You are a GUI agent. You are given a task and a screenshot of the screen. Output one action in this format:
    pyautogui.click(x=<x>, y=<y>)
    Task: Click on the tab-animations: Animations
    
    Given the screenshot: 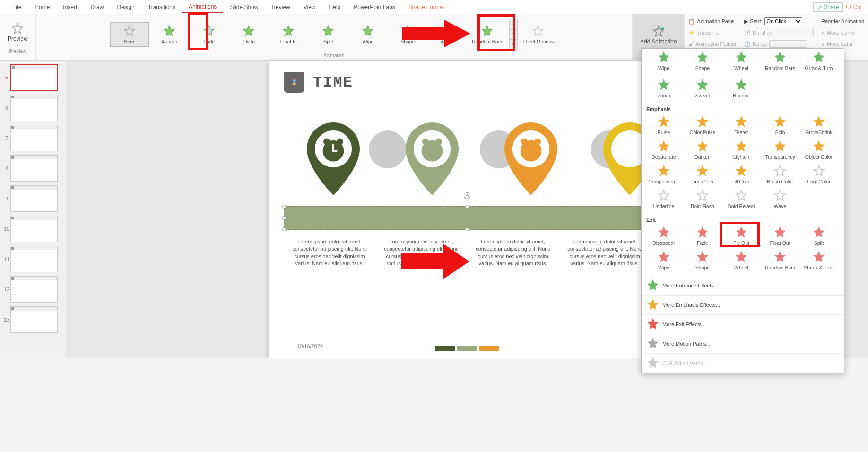 What is the action you would take?
    pyautogui.click(x=202, y=7)
    